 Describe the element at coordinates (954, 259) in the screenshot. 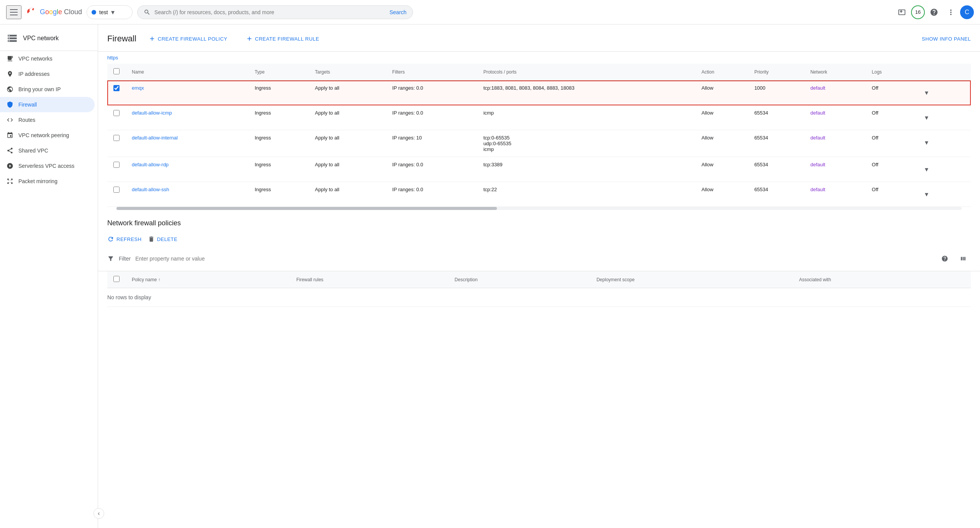

I see `filter-actions` at that location.